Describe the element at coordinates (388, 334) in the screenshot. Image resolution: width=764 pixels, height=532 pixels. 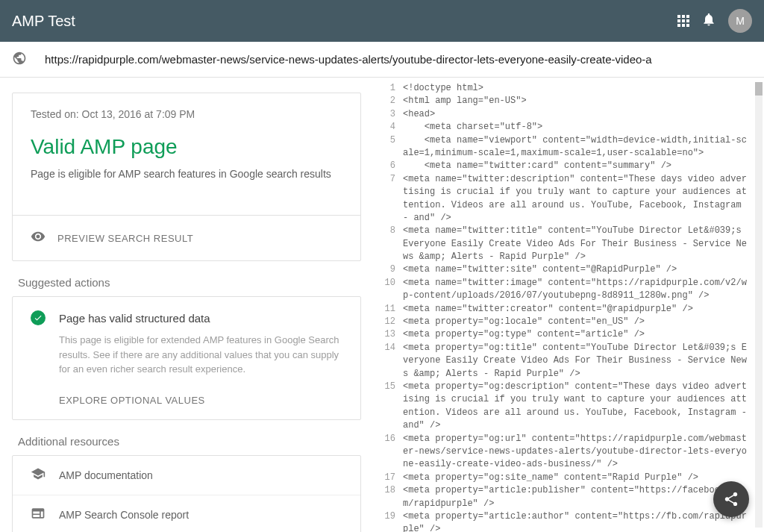
I see `line-number: 13` at that location.